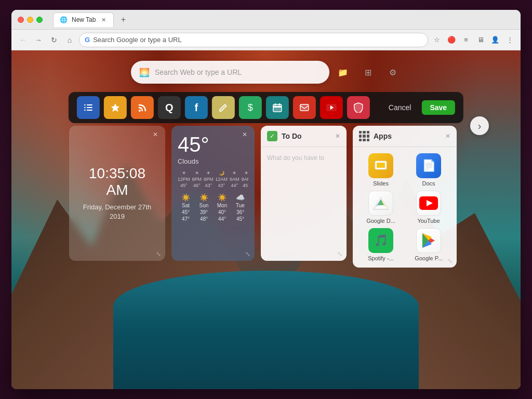 The width and height of the screenshot is (532, 399). I want to click on more-button: ⋮, so click(510, 40).